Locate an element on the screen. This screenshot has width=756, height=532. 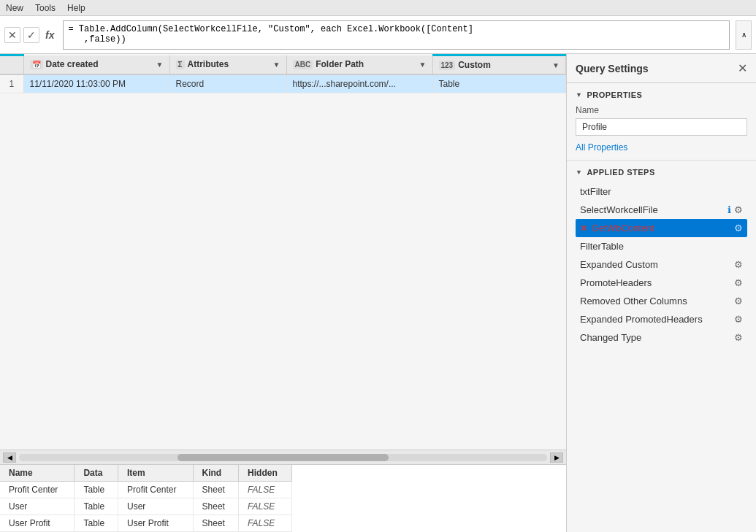
step-icons: ℹ⚙ is located at coordinates (735, 210).